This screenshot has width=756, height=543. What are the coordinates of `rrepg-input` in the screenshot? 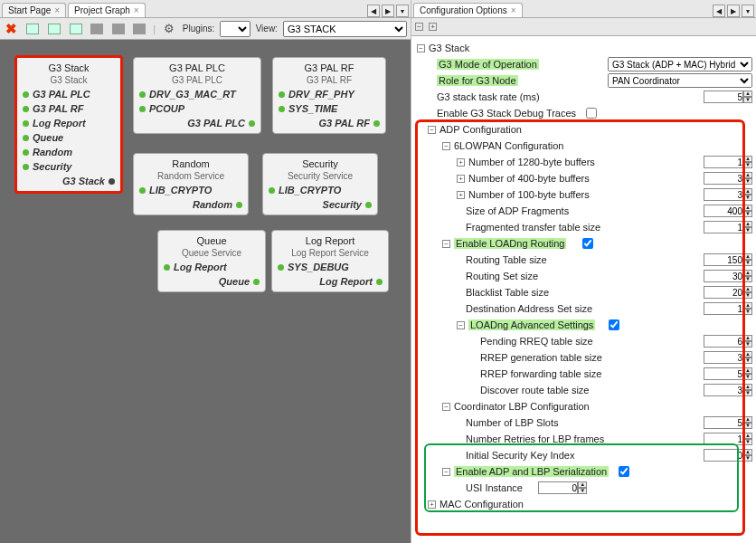 It's located at (723, 357).